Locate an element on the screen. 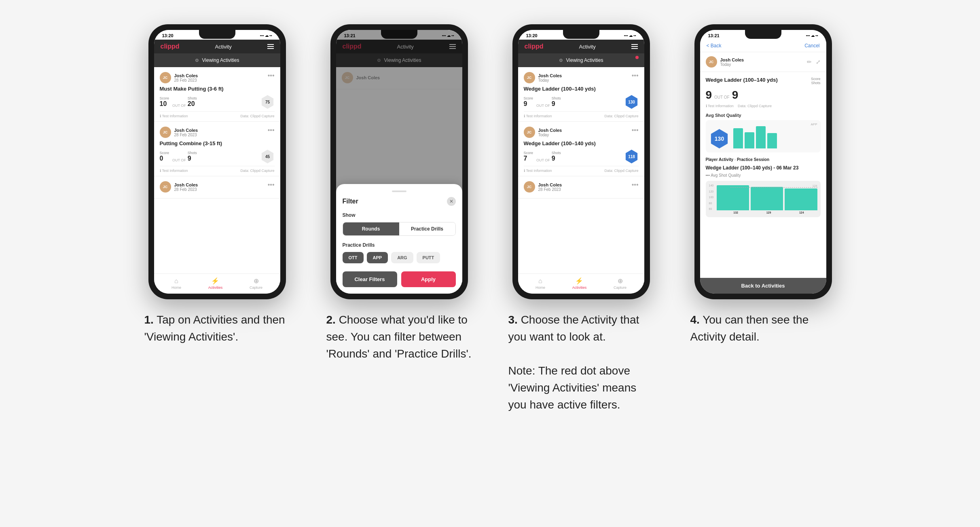 This screenshot has width=980, height=527. info-right-1: Data: Clippd Capture is located at coordinates (257, 116).